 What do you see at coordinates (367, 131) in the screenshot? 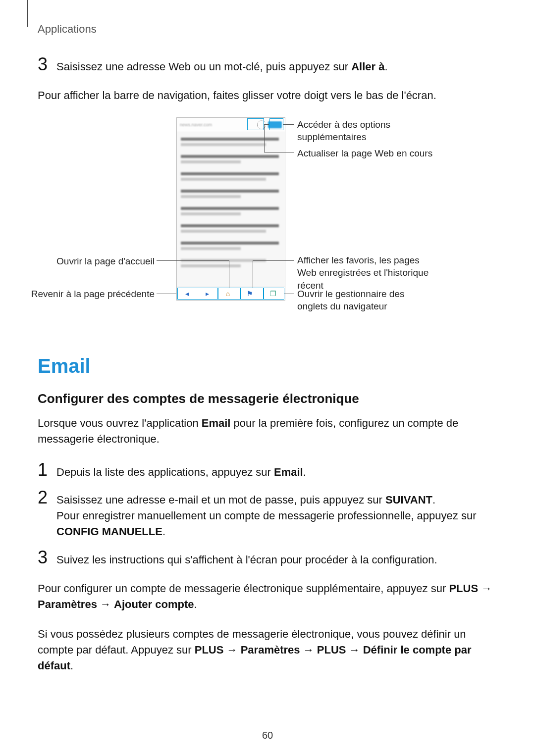
I see `callout-more: Accéder à des options supplémentaires` at bounding box center [367, 131].